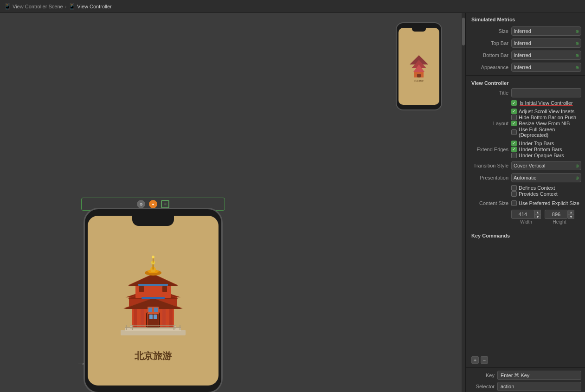  Describe the element at coordinates (571, 212) in the screenshot. I see `height-increment-btn: ▲` at that location.